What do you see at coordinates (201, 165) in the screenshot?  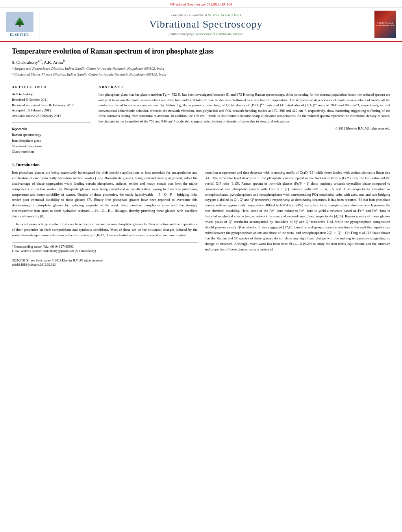 I see `section-1-heading: 1. Introduction` at bounding box center [201, 165].